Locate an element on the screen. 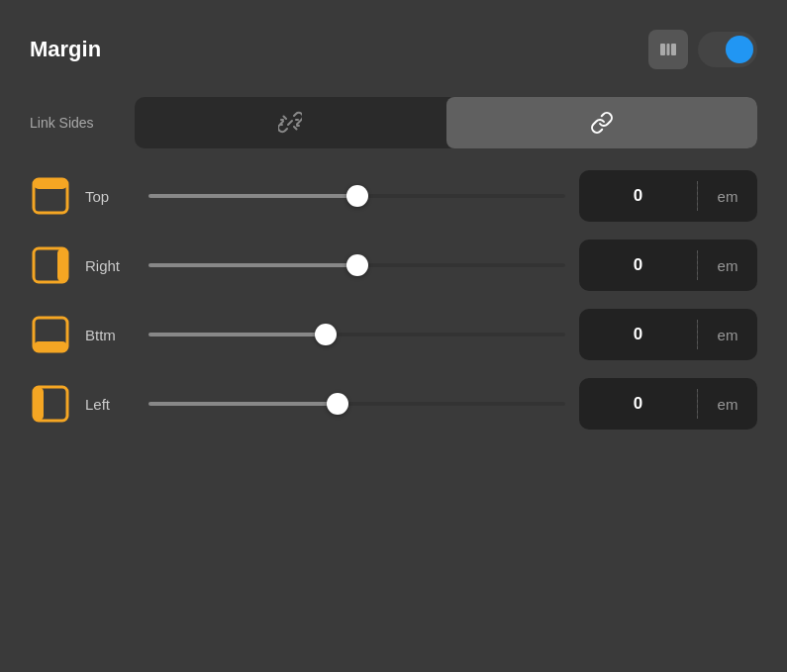 The image size is (787, 672). header-controls is located at coordinates (703, 49).